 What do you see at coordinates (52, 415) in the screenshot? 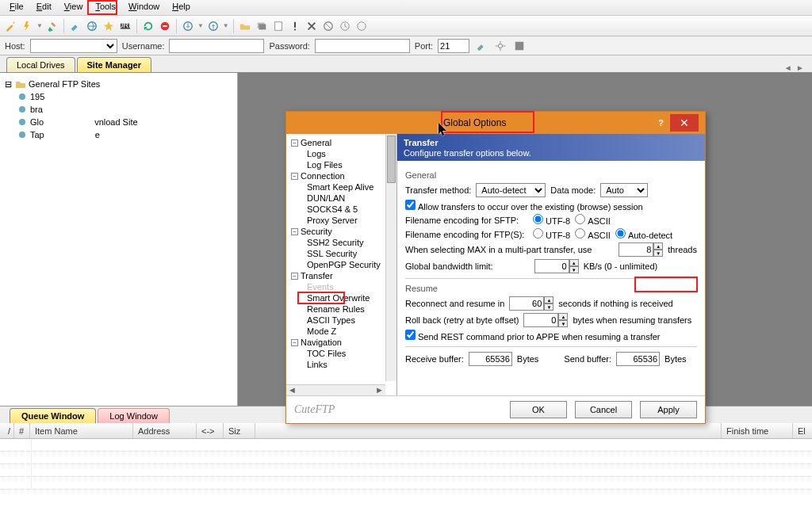
I see `tab-queue-window: Queue Window` at bounding box center [52, 415].